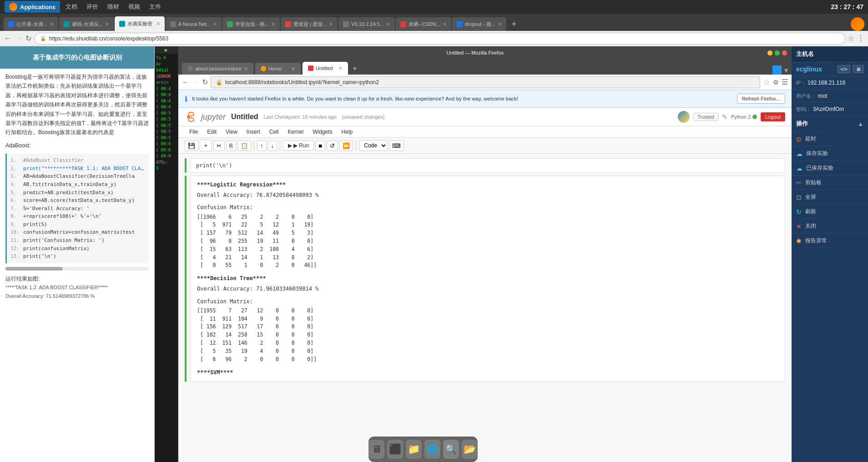 Image resolution: width=868 pixels, height=462 pixels. I want to click on tb-sep1, so click(254, 146).